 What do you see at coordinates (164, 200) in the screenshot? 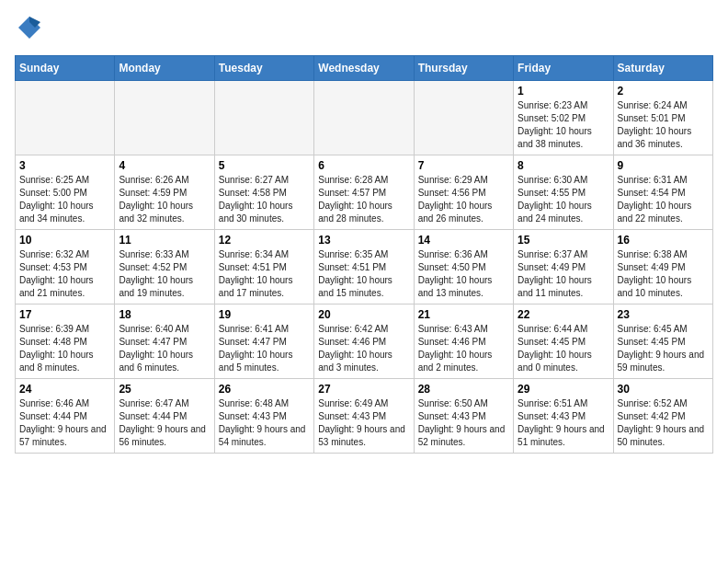
I see `day-info: Sunrise: 6:26 AM Sunset: 4:59 PM Dayligh…` at bounding box center [164, 200].